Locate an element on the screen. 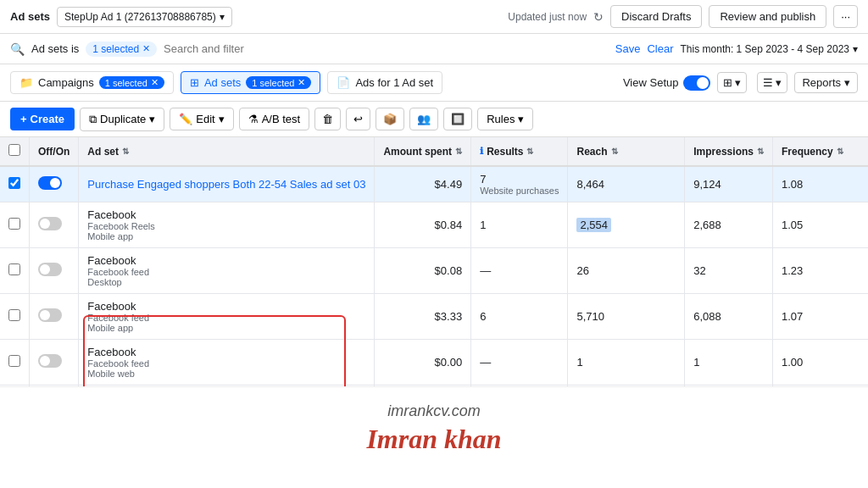 The width and height of the screenshot is (868, 488). table-row: FacebookFacebook feedMobile app$3.3365,7… is located at coordinates (434, 317).